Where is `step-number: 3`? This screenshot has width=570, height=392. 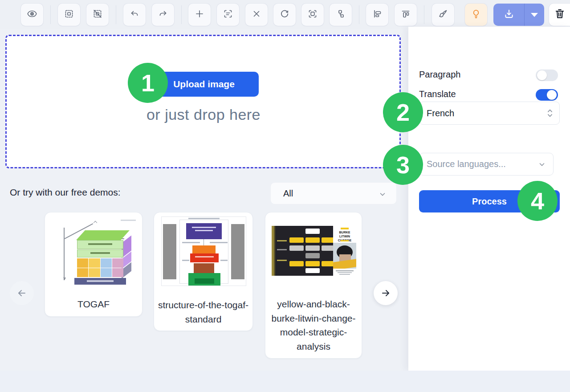
step-number: 3 is located at coordinates (403, 165).